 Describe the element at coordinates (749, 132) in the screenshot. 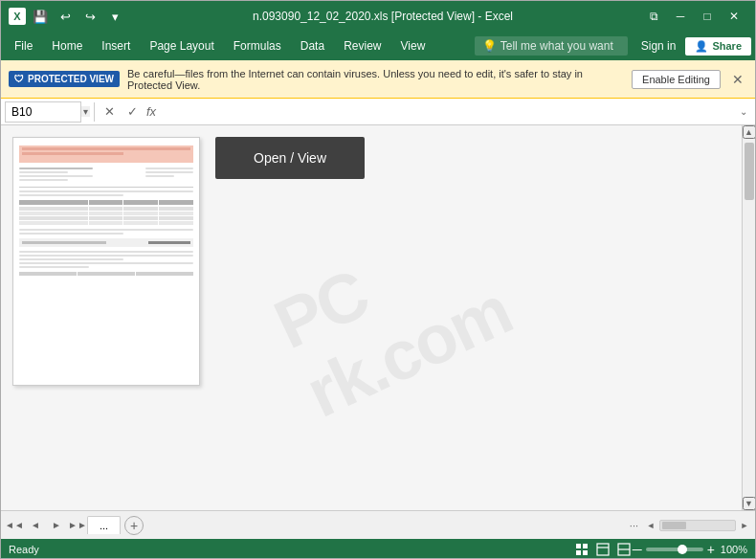

I see `scroll-up-btn: ▲` at that location.